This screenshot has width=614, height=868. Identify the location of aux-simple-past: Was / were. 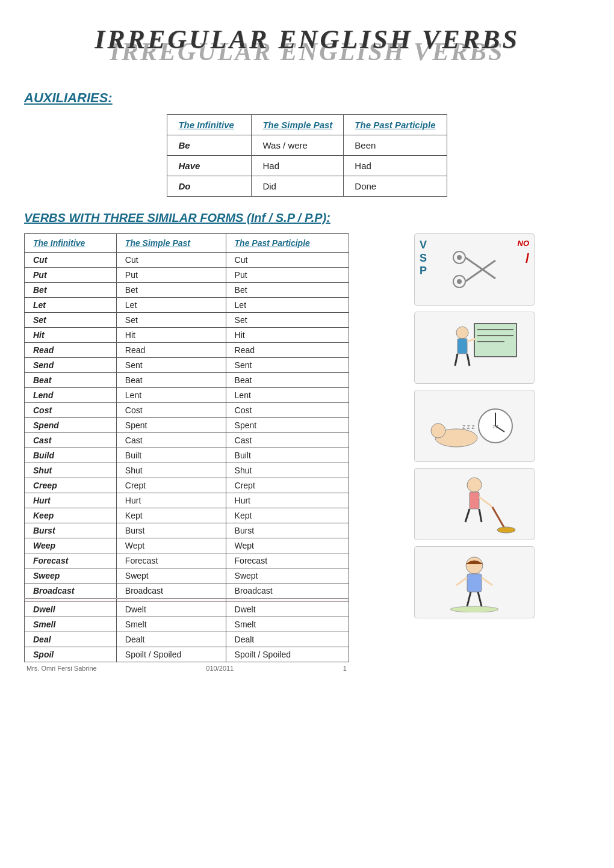
(297, 146).